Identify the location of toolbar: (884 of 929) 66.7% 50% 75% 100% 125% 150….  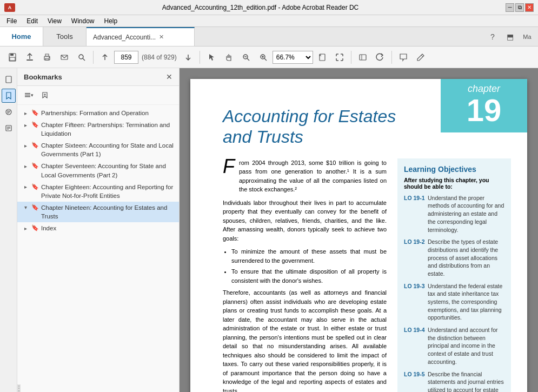
(269, 57).